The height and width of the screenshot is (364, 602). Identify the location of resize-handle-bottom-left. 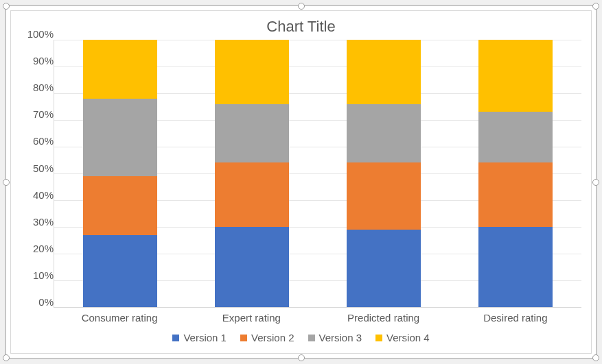
(6, 358).